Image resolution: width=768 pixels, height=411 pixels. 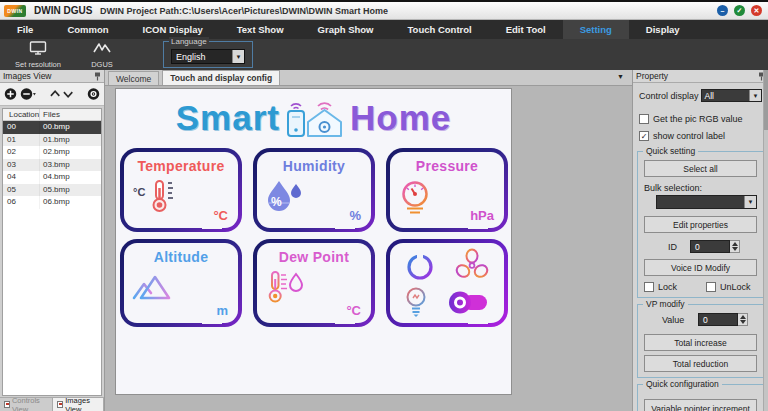 I want to click on tab-overflow-arrow-icon: ▼, so click(x=620, y=76).